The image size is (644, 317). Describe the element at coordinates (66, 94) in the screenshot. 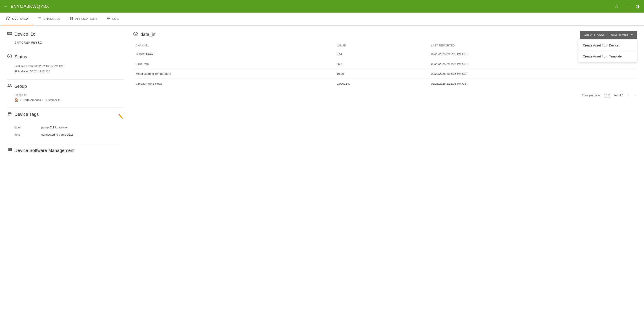

I see `left-panel: Device ID: 9NYOA8KWQY8X Status Last seen…` at that location.